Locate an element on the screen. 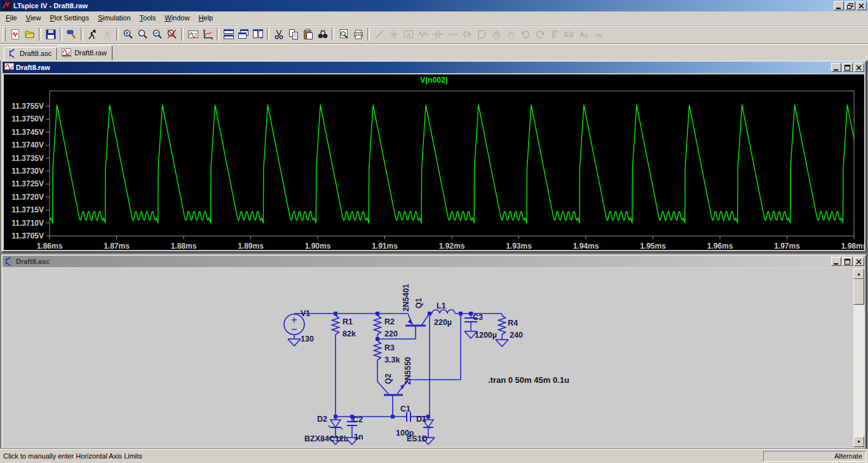 Image resolution: width=868 pixels, height=463 pixels. component-C1-label: C1 is located at coordinates (405, 409).